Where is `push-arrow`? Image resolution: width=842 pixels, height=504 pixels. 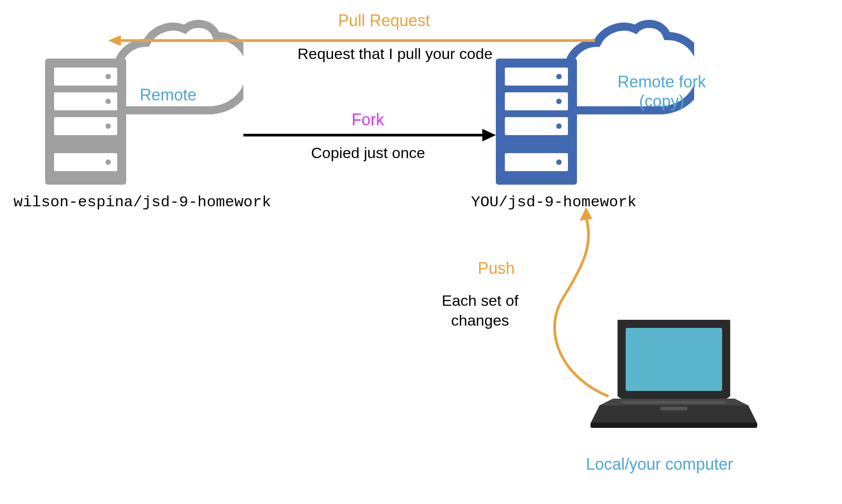 push-arrow is located at coordinates (584, 304).